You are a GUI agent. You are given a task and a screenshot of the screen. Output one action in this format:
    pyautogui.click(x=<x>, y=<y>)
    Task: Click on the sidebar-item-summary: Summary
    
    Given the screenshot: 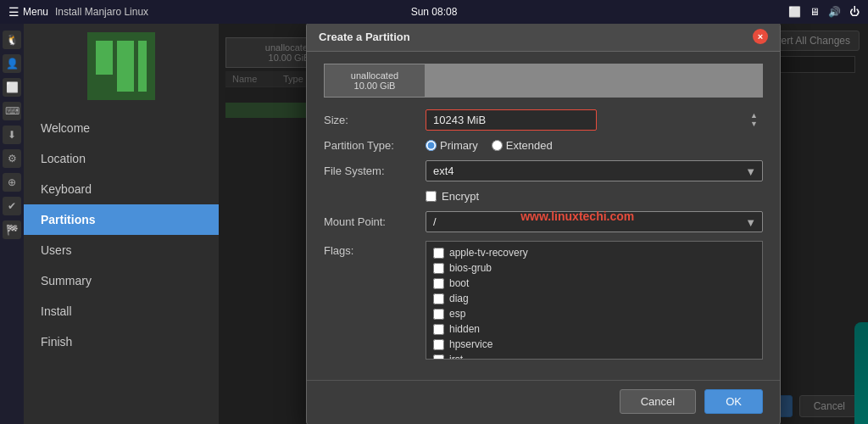 What is the action you would take?
    pyautogui.click(x=121, y=281)
    